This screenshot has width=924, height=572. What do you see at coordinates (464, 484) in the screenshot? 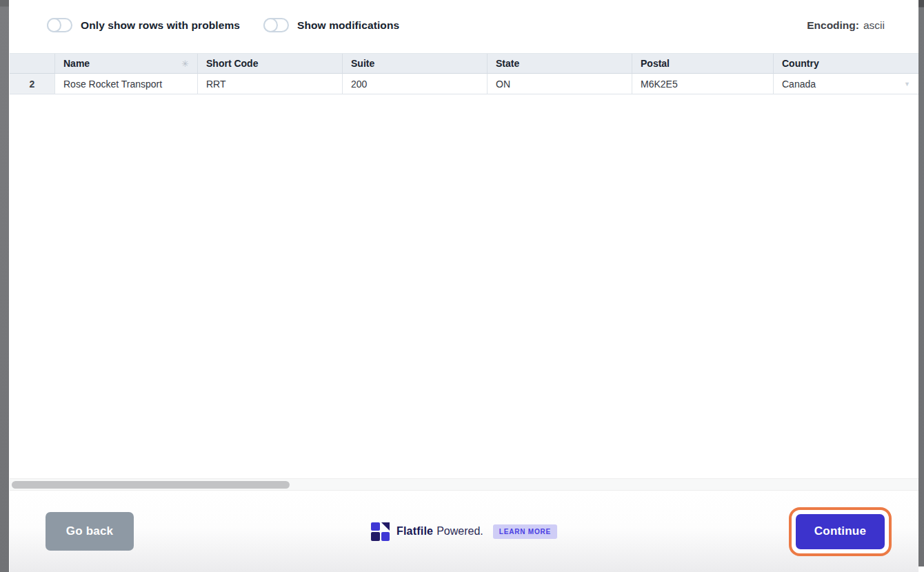
I see `horizontal-scrollbar-track` at bounding box center [464, 484].